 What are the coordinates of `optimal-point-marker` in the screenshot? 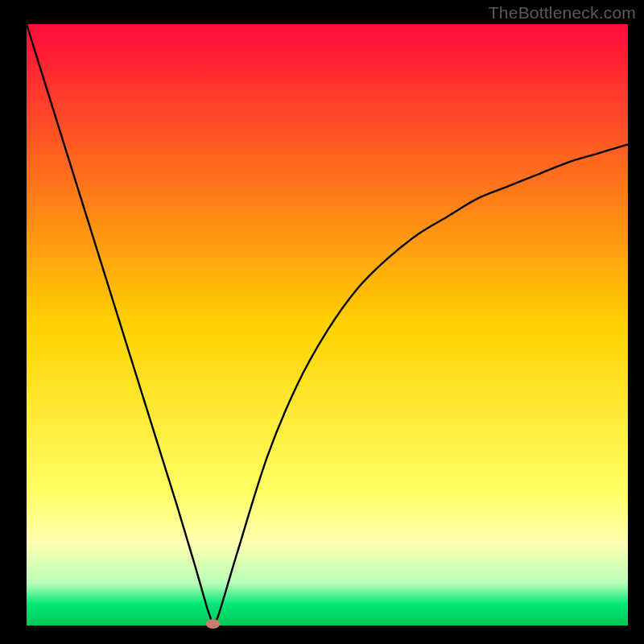 It's located at (213, 624).